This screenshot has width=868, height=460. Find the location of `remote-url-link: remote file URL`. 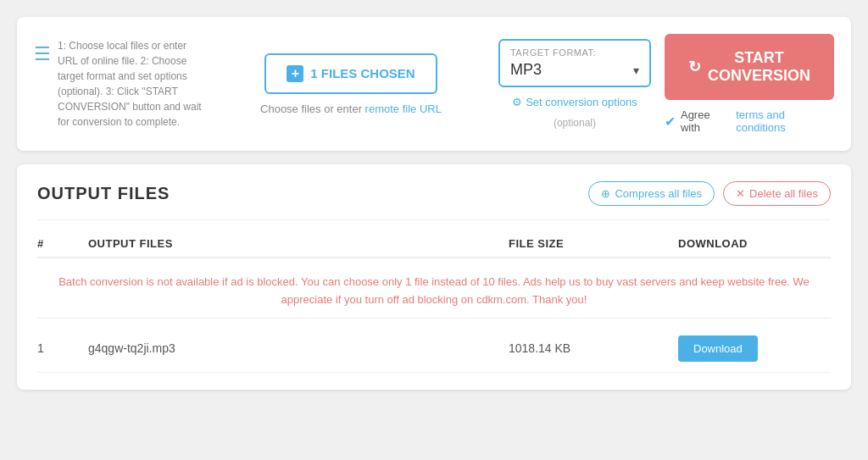

remote-url-link: remote file URL is located at coordinates (403, 108).